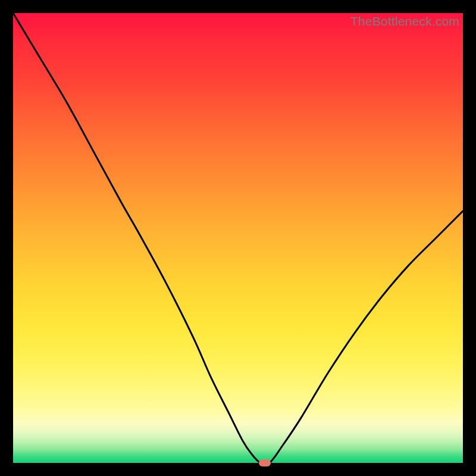  I want to click on minimum-marker, so click(265, 463).